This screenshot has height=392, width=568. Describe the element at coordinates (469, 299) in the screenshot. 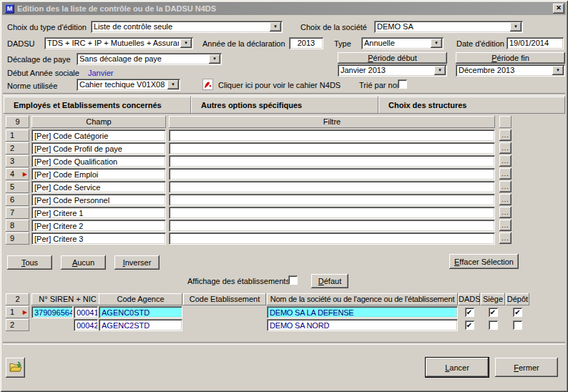

I see `etab-dads-header: DADS` at that location.